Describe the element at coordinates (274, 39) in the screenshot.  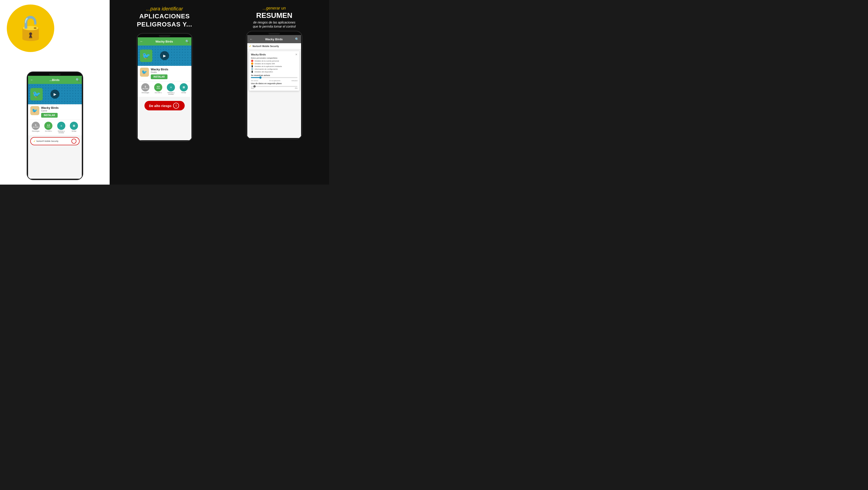
I see `app-bar-title-right: Wacky Birds` at that location.